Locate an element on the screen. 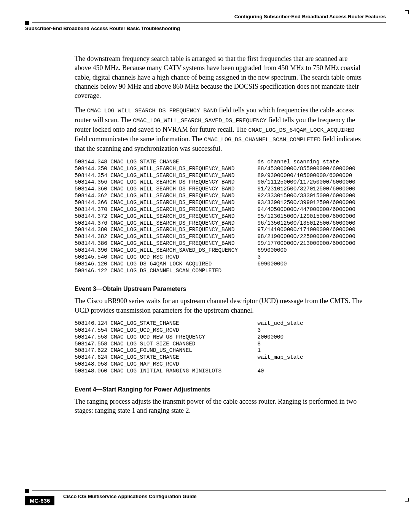  code-field-3: CMAC_LOG_DS_64QAM_LOCK_ACQUIRED is located at coordinates (301, 130).